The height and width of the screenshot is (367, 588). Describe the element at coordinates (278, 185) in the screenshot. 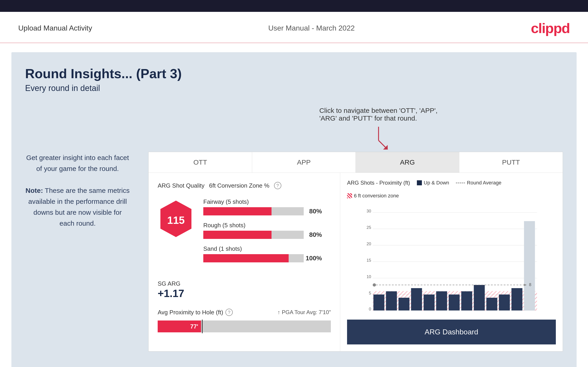

I see `help-icon: ?` at that location.